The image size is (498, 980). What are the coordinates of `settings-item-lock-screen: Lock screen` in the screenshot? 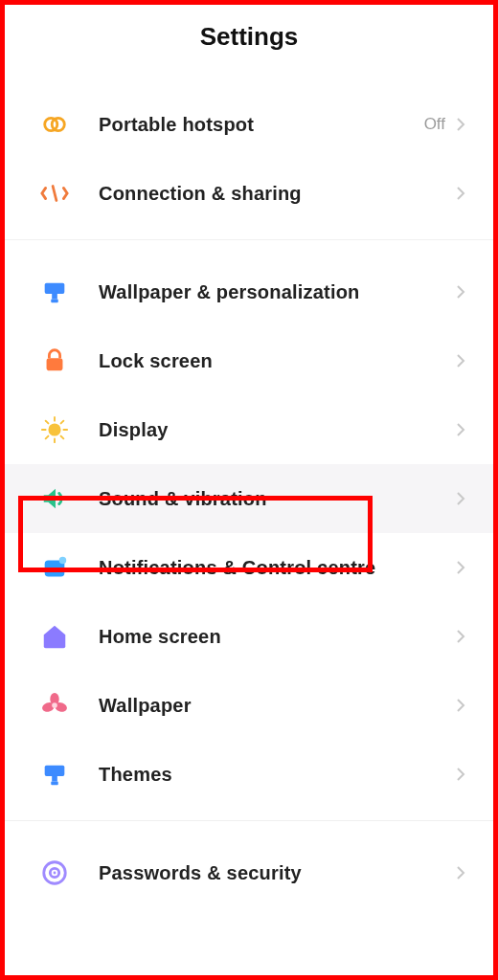 It's located at (249, 361).